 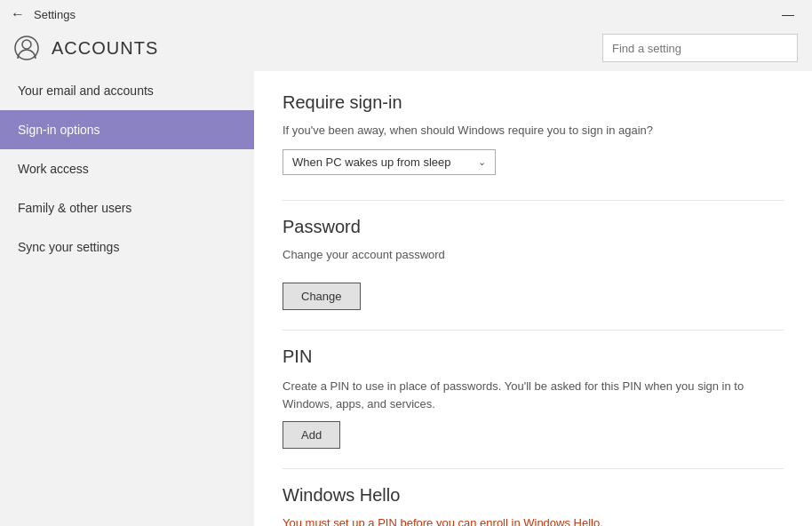 What do you see at coordinates (788, 14) in the screenshot?
I see `minimize-button: —` at bounding box center [788, 14].